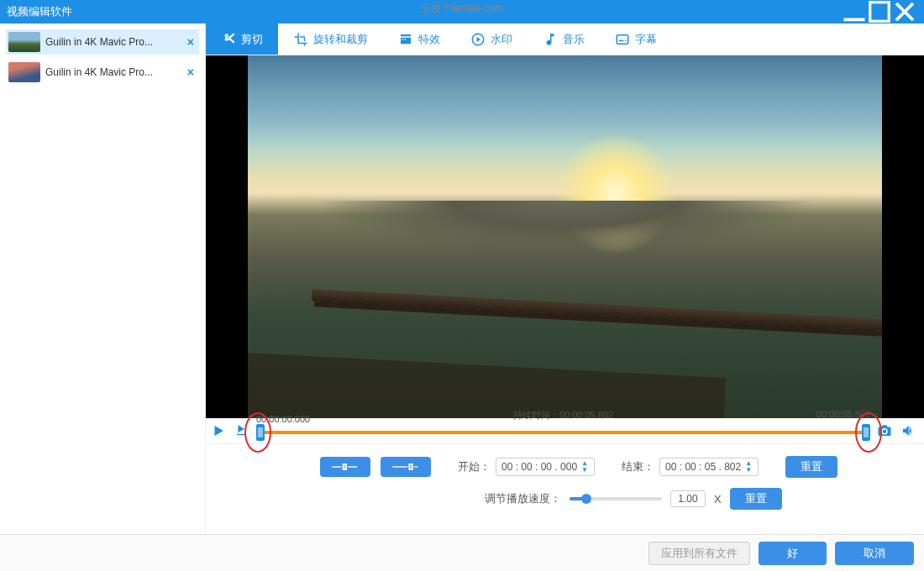 The height and width of the screenshot is (571, 924). I want to click on speed-unit: X, so click(717, 499).